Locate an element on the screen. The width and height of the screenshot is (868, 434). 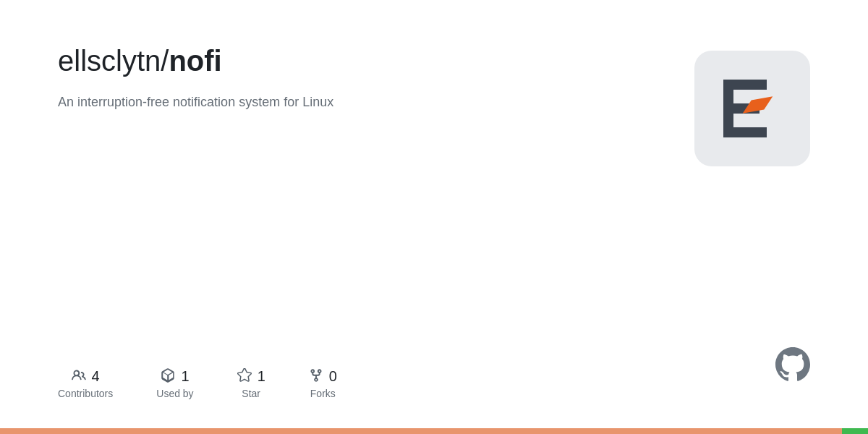
bottom-bar is located at coordinates (434, 431).